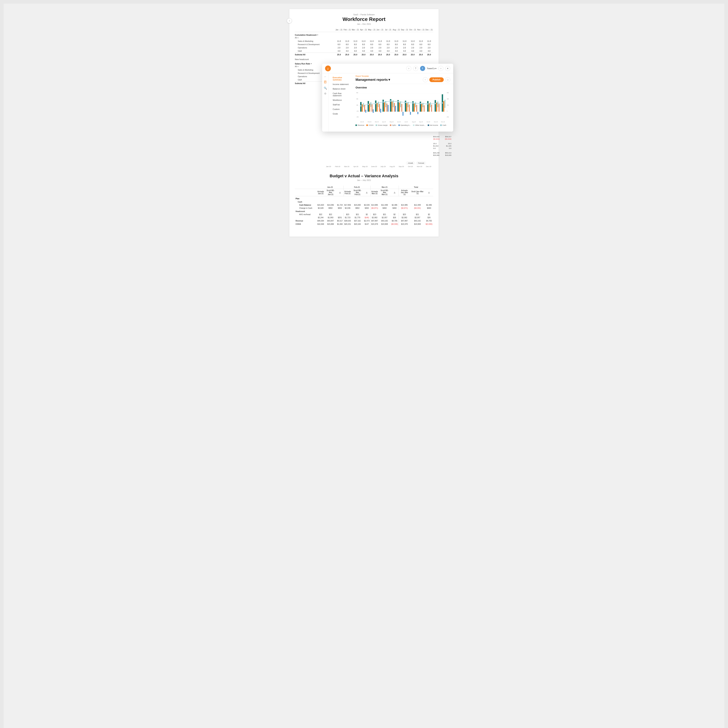 Image resolution: width=728 pixels, height=728 pixels. I want to click on row-label-rd: Research & Development, so click(315, 44).